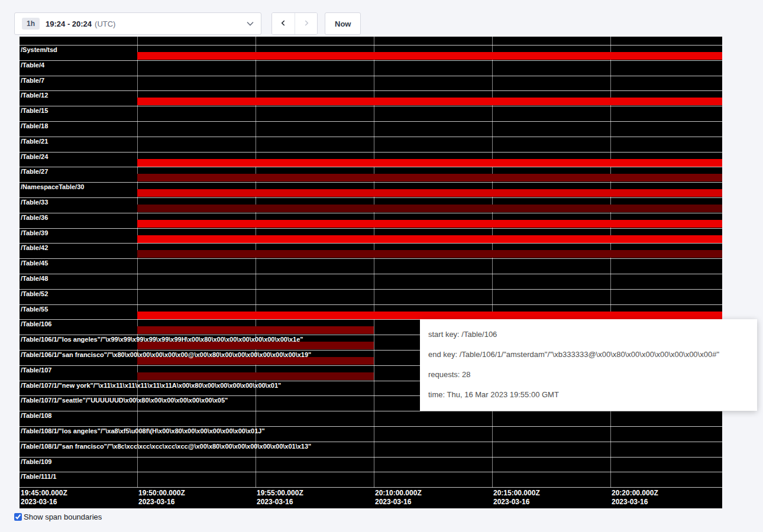 The image size is (763, 532). What do you see at coordinates (371, 419) in the screenshot?
I see `key-span-row: /Table/108` at bounding box center [371, 419].